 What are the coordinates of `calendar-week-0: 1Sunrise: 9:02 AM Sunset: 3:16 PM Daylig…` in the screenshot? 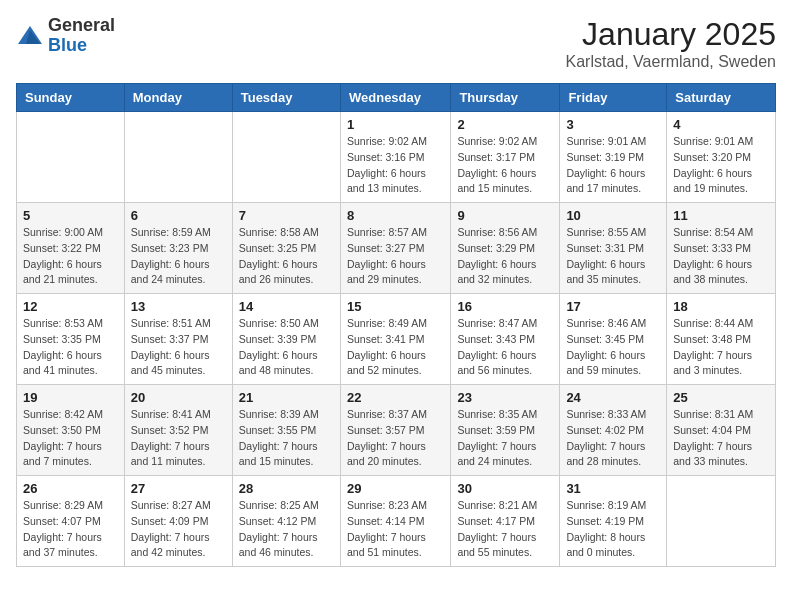 It's located at (396, 158).